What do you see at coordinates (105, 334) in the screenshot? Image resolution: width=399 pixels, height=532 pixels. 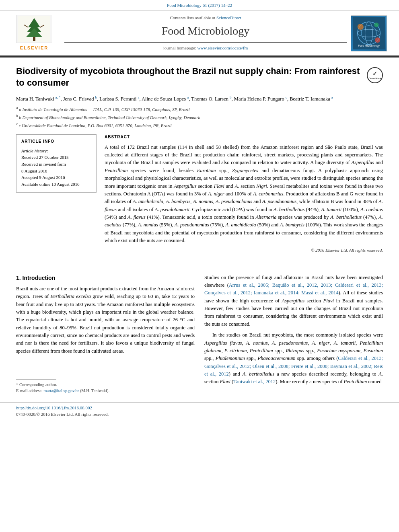 I see `introduction-left-column: 1. Introduction Brazil nuts are one of t…` at bounding box center [105, 334].